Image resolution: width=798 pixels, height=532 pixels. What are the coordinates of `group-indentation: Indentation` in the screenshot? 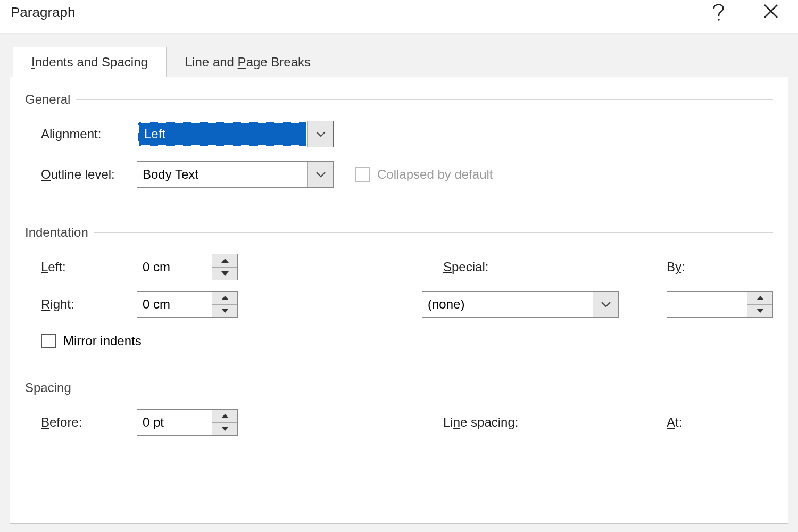 It's located at (399, 232).